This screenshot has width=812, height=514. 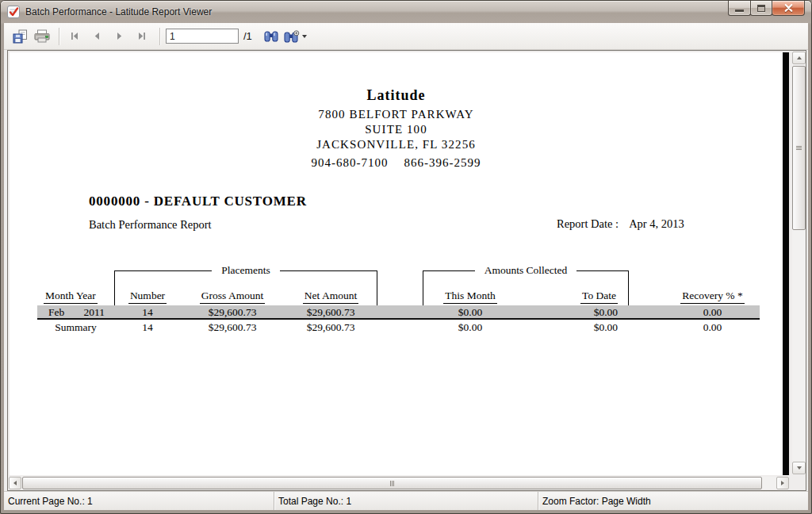 I want to click on group-label-placements: Placements, so click(x=246, y=270).